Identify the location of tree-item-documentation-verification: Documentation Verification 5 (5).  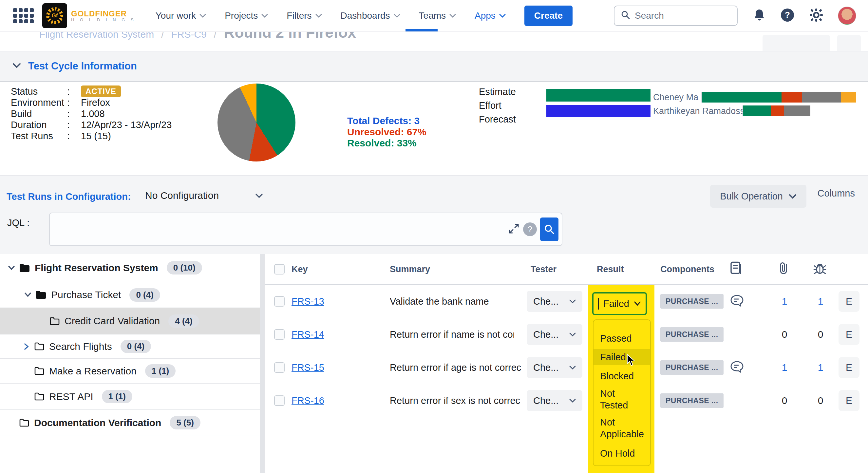
(130, 423).